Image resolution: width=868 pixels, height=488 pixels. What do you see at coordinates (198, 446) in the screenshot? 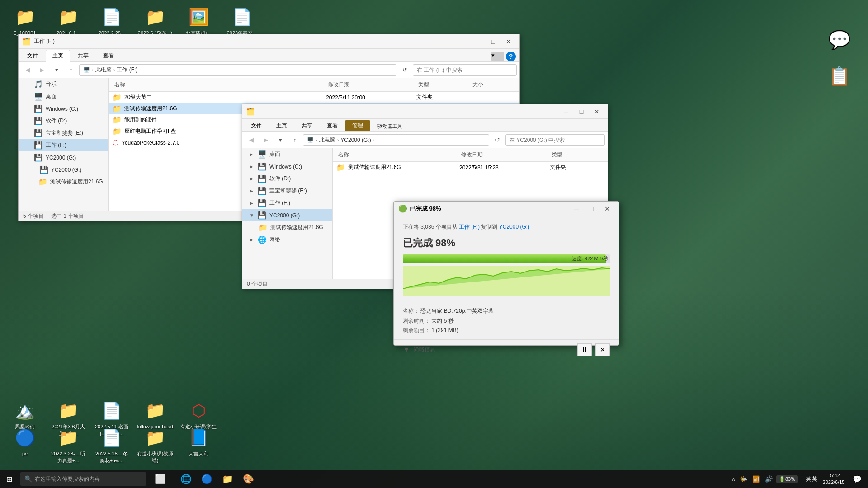
I see `desktop-icon-word: 📘 大吉大利` at bounding box center [198, 446].